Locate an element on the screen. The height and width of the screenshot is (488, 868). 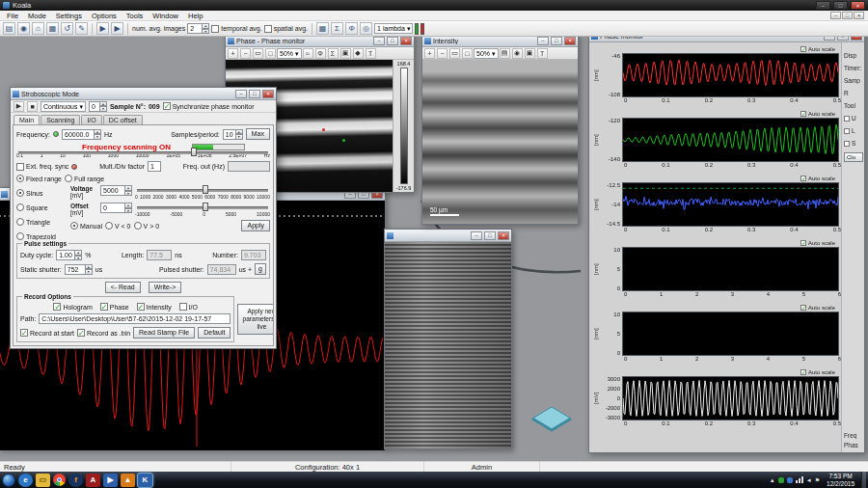
intensity-zoom-select: 50% ▾ is located at coordinates (486, 54).